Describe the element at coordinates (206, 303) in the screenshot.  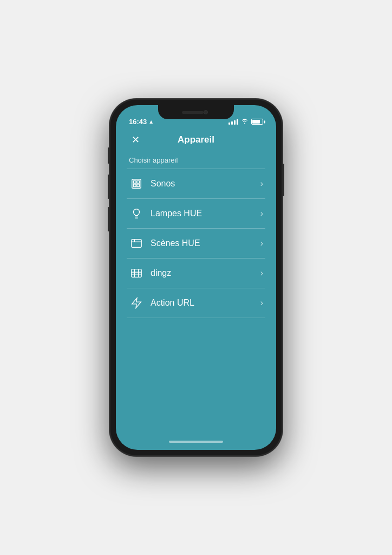
I see `action-url-label: Action URL` at that location.